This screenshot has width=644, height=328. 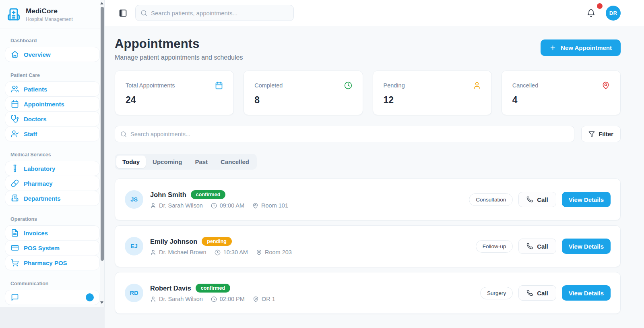 What do you see at coordinates (374, 13) in the screenshot?
I see `topbar: DR` at bounding box center [374, 13].